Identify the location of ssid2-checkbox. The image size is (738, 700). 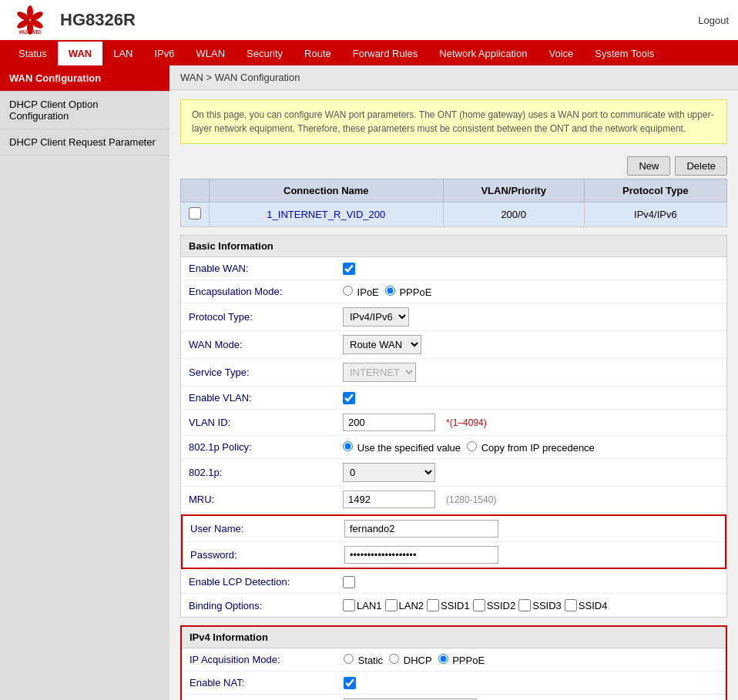
(479, 605).